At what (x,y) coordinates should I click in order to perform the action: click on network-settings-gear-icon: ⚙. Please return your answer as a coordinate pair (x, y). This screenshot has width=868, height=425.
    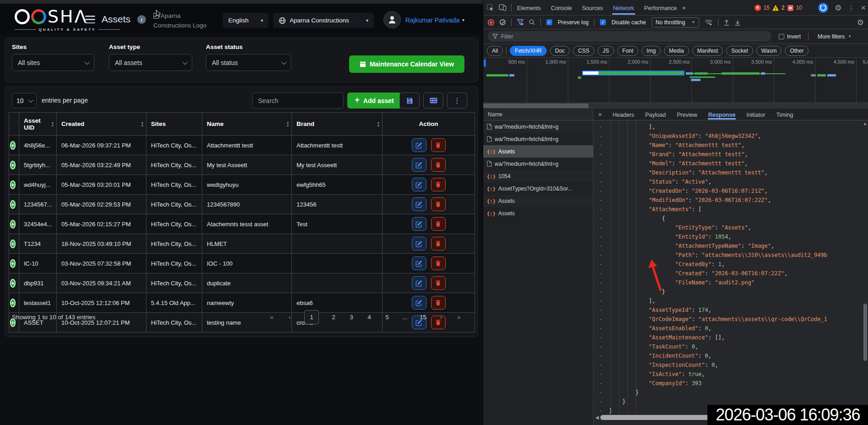
    Looking at the image, I should click on (860, 22).